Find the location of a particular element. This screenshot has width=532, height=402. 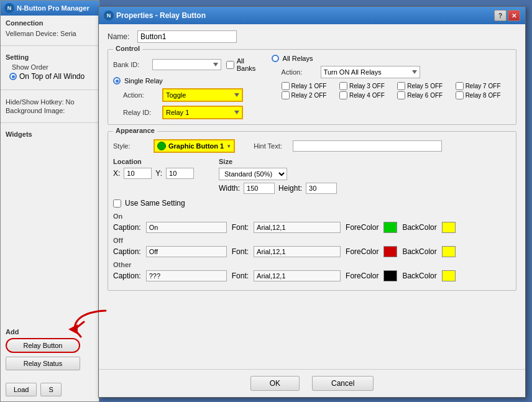

on-forecolor-box is located at coordinates (390, 227).